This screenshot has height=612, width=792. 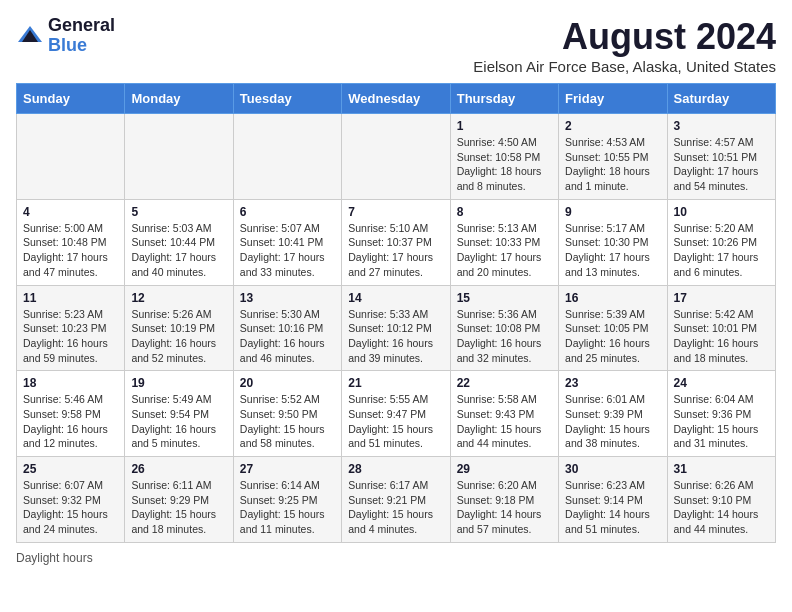 I want to click on calendar-cell: 11Sunrise: 5:23 AMSunset: 10:23 PMDaylig…, so click(x=71, y=328).